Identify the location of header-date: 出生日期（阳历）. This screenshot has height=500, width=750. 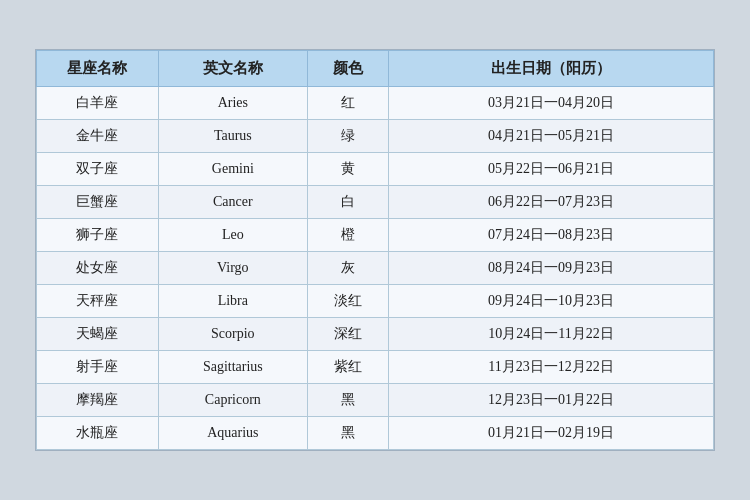
(552, 69).